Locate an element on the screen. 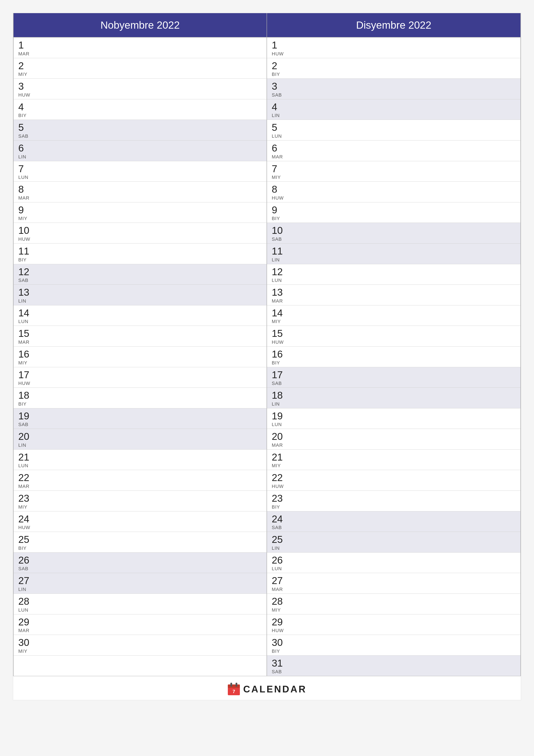 The image size is (534, 756). day-number: 21 is located at coordinates (140, 457).